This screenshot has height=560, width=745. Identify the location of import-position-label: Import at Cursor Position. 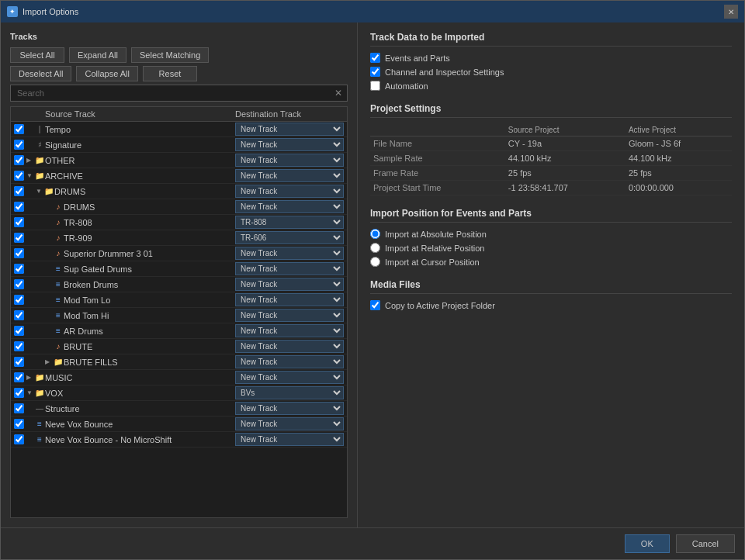
(432, 262).